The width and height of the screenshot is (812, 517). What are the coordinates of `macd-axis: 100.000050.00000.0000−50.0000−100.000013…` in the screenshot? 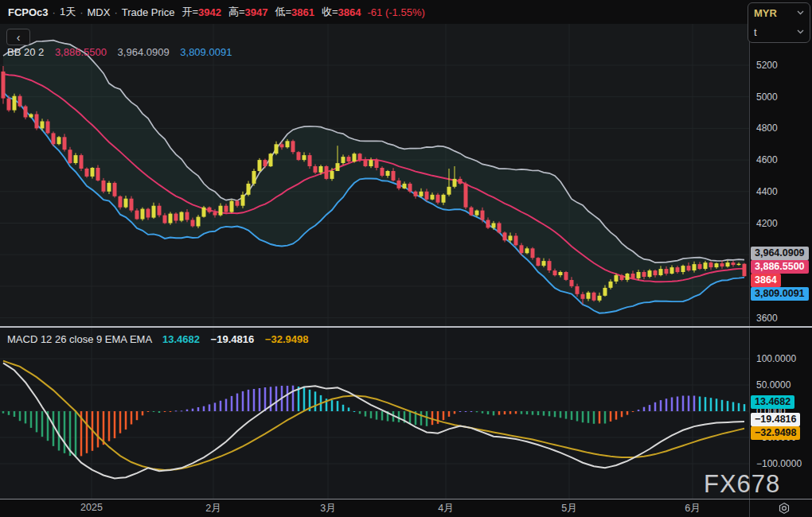 It's located at (780, 414).